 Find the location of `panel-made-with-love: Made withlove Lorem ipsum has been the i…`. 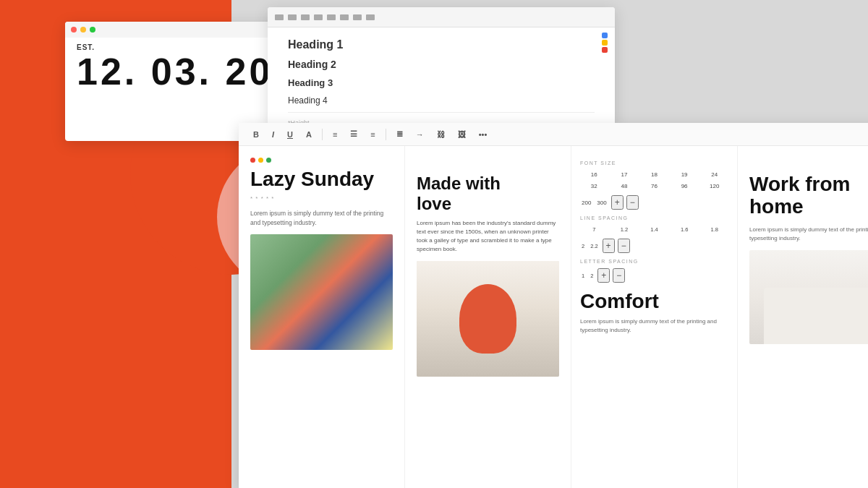

panel-made-with-love: Made withlove Lorem ipsum has been the i… is located at coordinates (488, 317).